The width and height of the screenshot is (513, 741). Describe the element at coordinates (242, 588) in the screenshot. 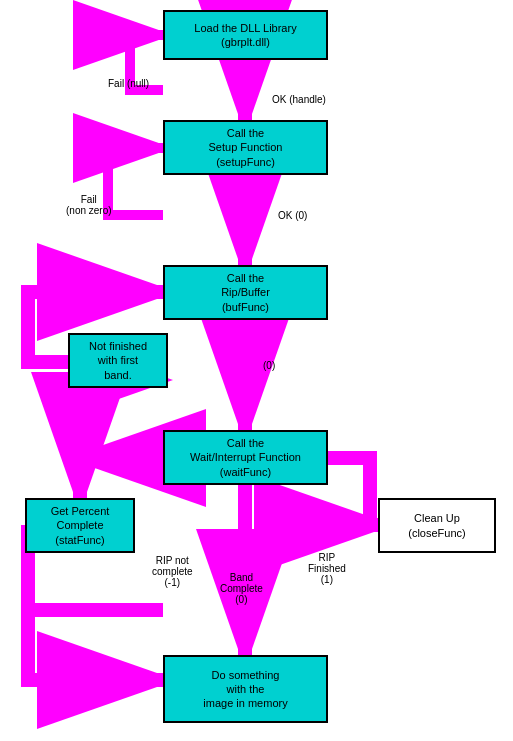

I see `band-complete-label: Band Complete (0)` at that location.